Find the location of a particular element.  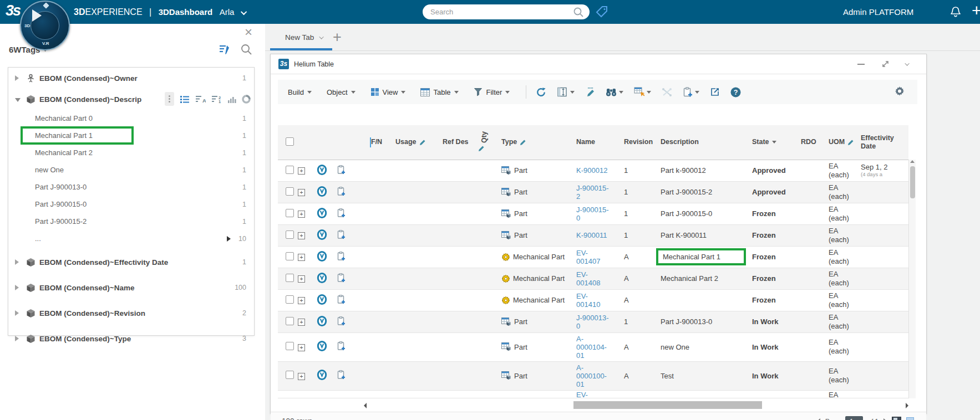

column-header-revision: Revision is located at coordinates (642, 142).